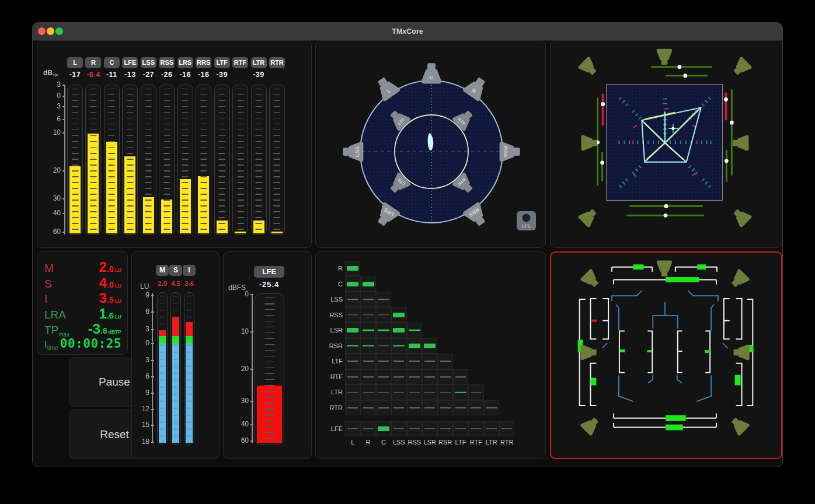 This screenshot has height=504, width=815. Describe the element at coordinates (353, 152) in the screenshot. I see `speaker-icon: LSS` at that location.